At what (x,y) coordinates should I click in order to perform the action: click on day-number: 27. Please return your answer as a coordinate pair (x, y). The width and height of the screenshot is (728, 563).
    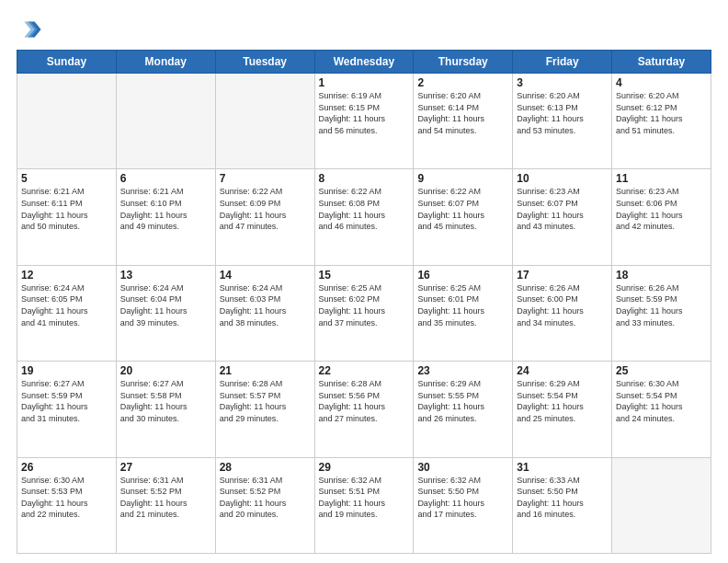
    Looking at the image, I should click on (165, 467).